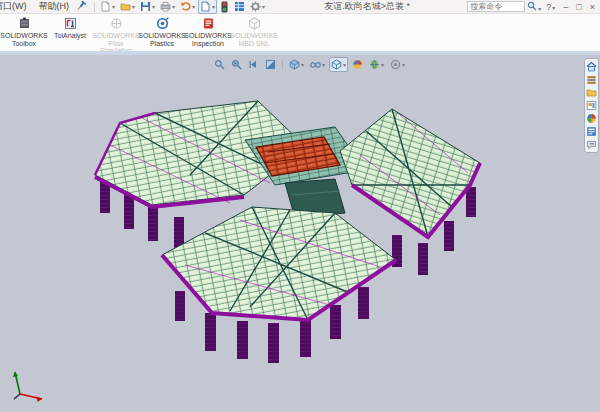  I want to click on addin-label: SOLIDWORKS MBD SNL, so click(254, 40).